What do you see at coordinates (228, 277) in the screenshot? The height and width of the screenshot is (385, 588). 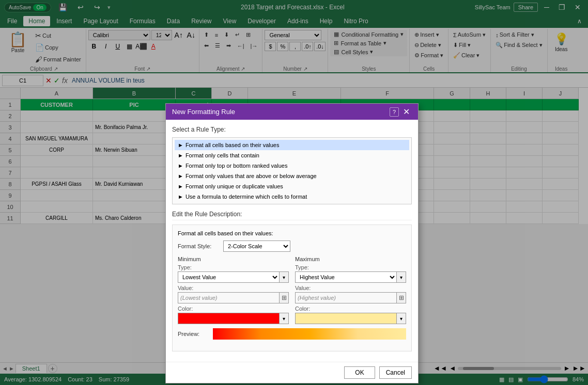 I see `min-type-select: Lowest Value` at bounding box center [228, 277].